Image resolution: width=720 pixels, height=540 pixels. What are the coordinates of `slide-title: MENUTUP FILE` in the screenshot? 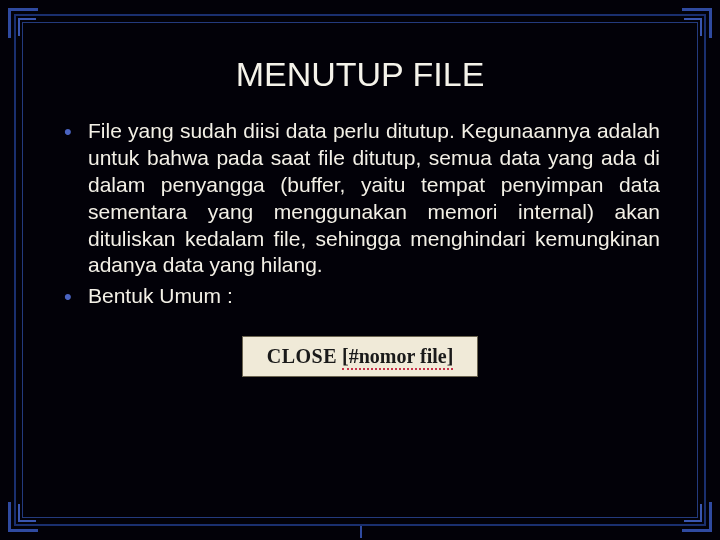 It's located at (360, 74).